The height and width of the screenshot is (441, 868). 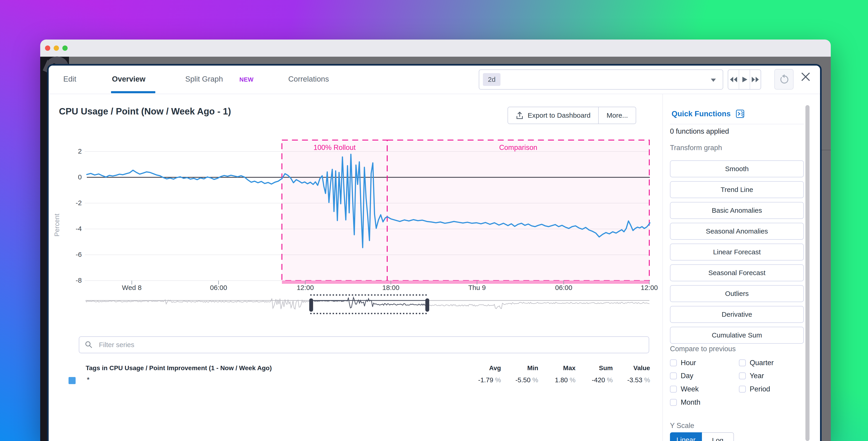 What do you see at coordinates (737, 124) in the screenshot?
I see `sidebar-rule` at bounding box center [737, 124].